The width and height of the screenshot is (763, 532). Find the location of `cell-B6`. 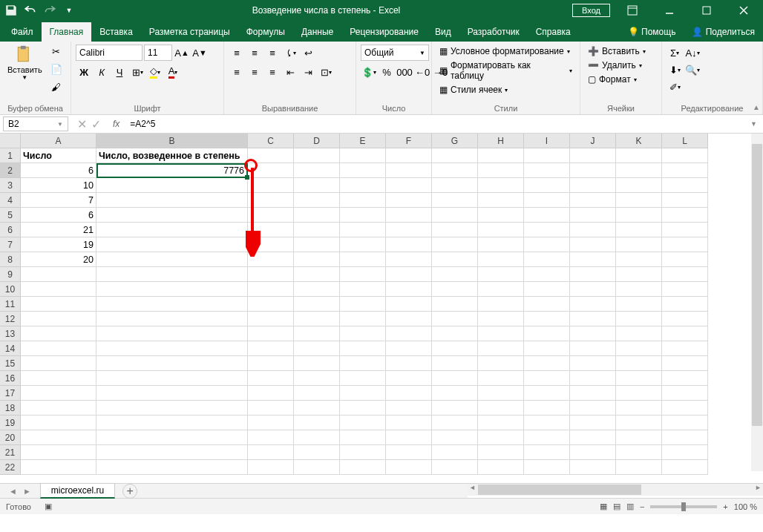

cell-B6 is located at coordinates (172, 230).